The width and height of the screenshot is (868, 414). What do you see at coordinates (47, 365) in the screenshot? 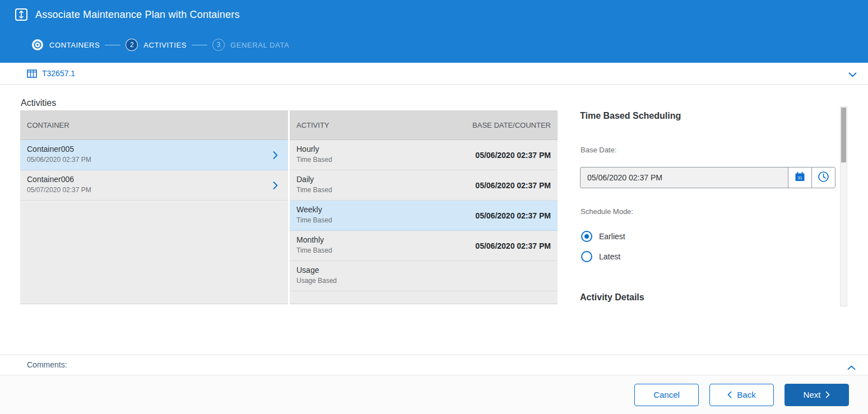
I see `comments-label: Comments:` at bounding box center [47, 365].